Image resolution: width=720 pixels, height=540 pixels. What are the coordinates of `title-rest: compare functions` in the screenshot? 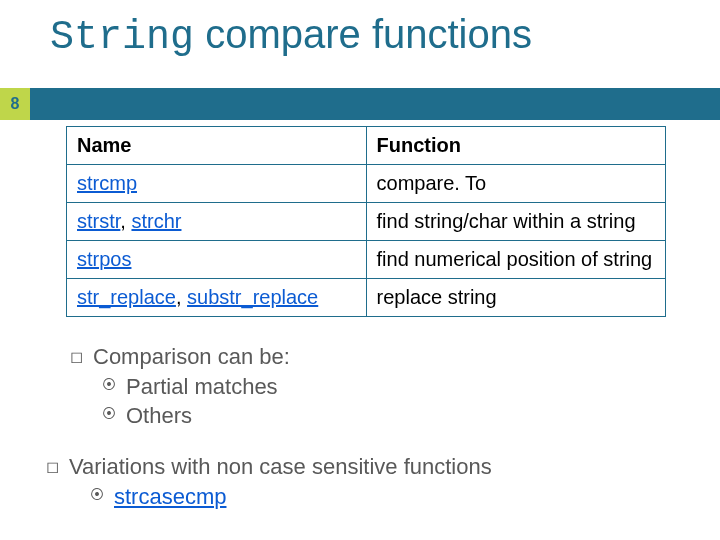 It's located at (363, 34).